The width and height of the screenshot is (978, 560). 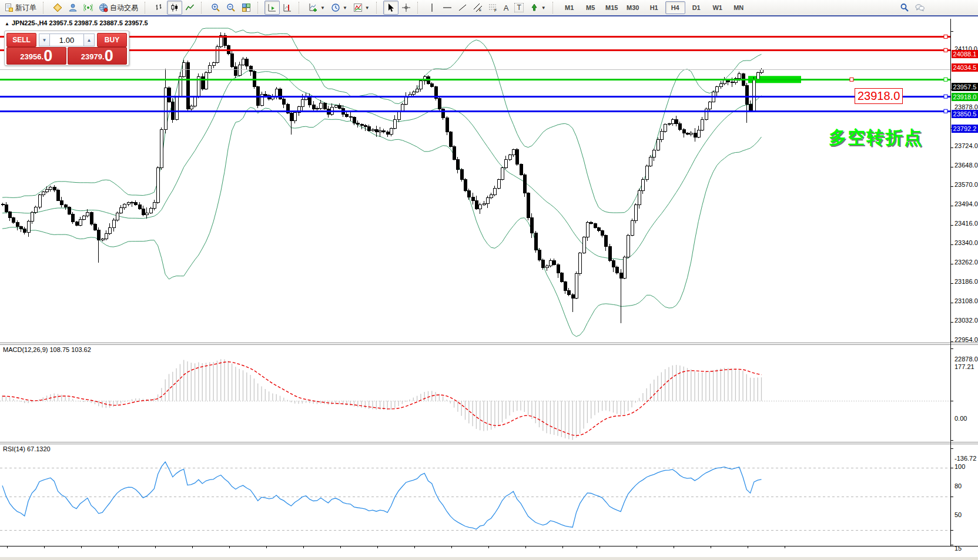 I want to click on bar-chart-button, so click(x=159, y=8).